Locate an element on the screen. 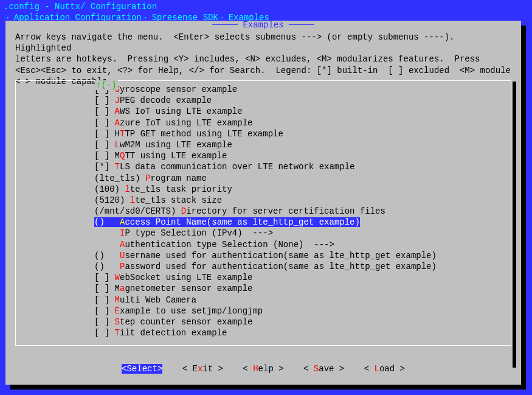 The image size is (532, 395). menu-item: [ ] Gyroscope sensor example is located at coordinates (263, 89).